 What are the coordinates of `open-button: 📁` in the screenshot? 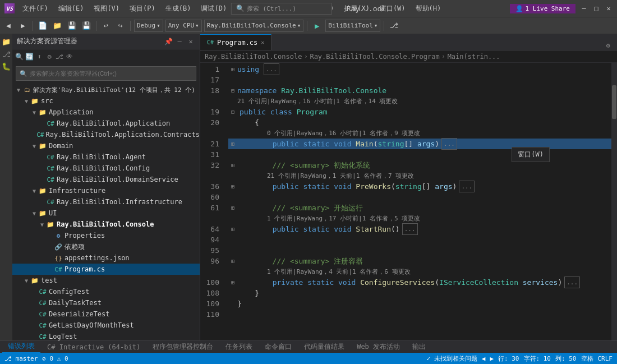 It's located at (57, 26).